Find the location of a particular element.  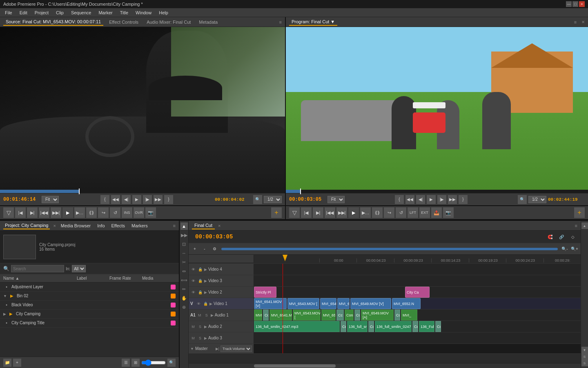

audio-cor2: Cor is located at coordinates (357, 315).